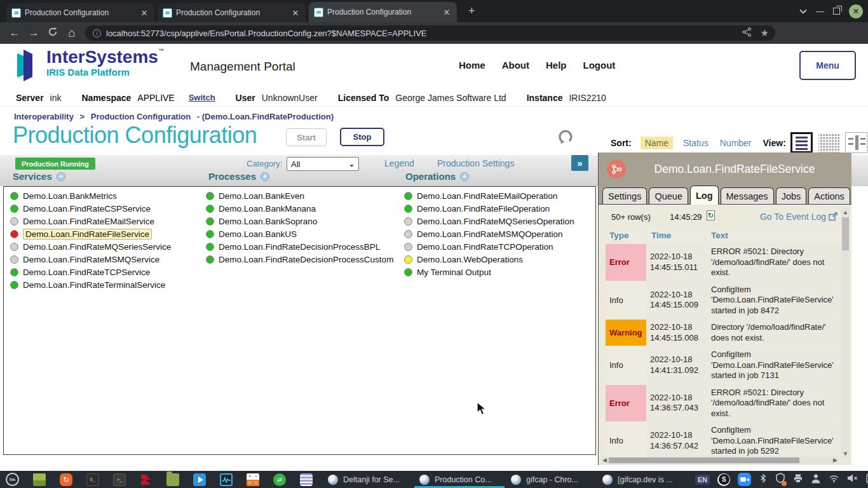 This screenshot has height=488, width=868. I want to click on battery-icon, so click(867, 479).